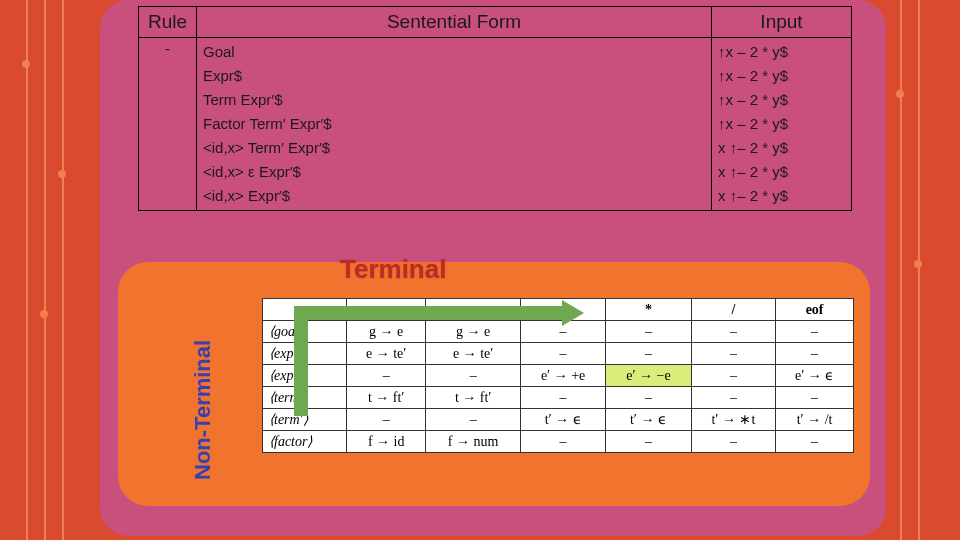 The width and height of the screenshot is (960, 540). I want to click on nonterminal-heading: Non-Terminal, so click(203, 410).